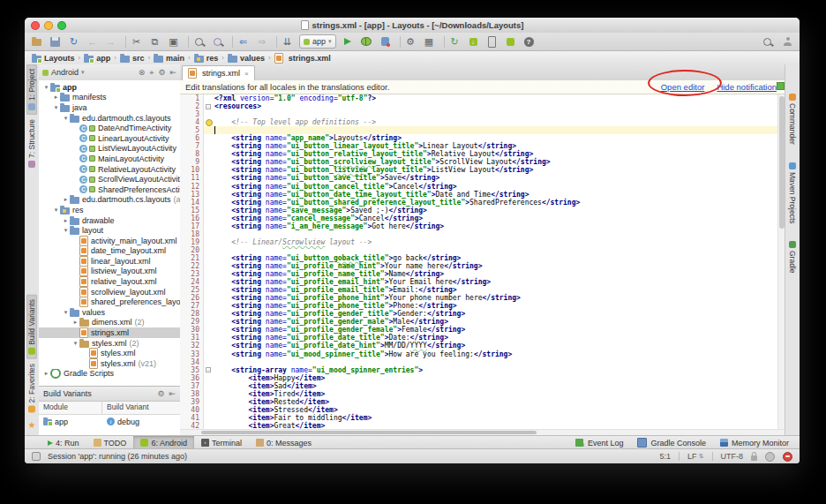 The height and width of the screenshot is (504, 826). Describe the element at coordinates (199, 42) in the screenshot. I see `find-icon` at that location.